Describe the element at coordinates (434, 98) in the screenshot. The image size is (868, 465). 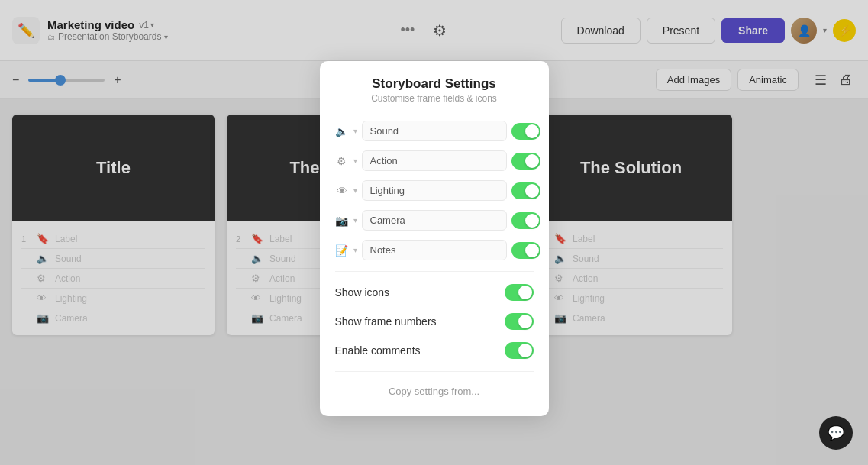
I see `settings-panel-subtitle: Customise frame fields & icons` at that location.